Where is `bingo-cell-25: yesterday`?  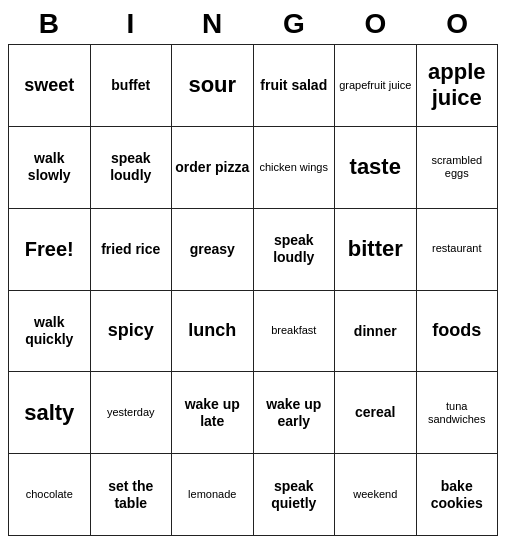
bingo-cell-25: yesterday is located at coordinates (132, 413).